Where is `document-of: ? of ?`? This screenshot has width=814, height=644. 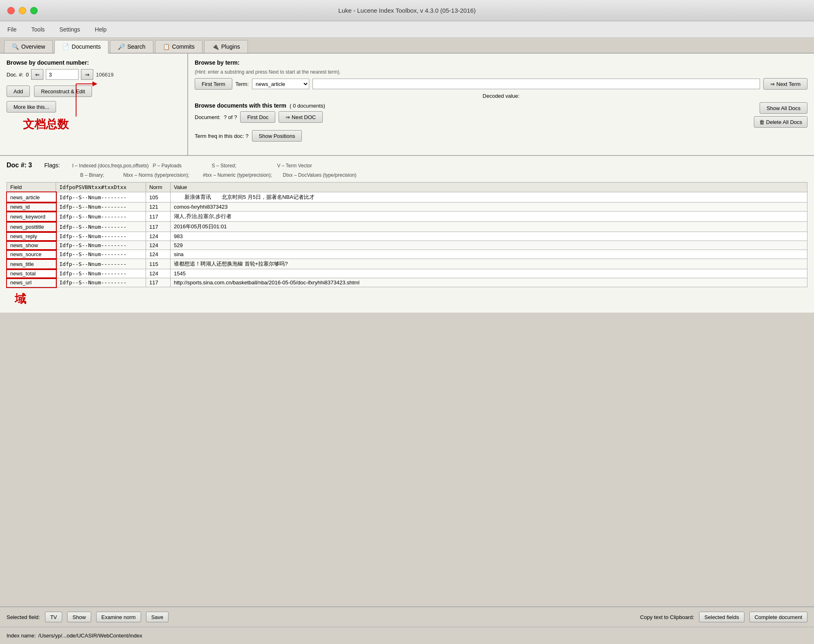
document-of: ? of ? is located at coordinates (231, 117).